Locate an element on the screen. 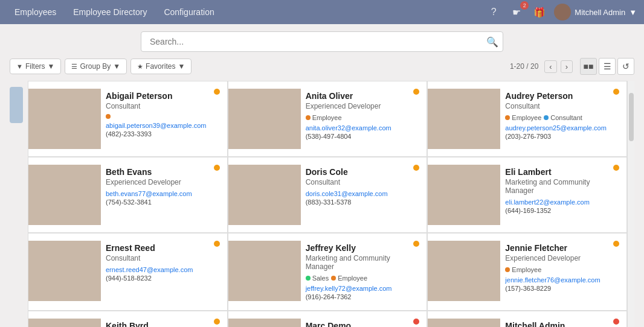 The height and width of the screenshot is (327, 644). nav-right: ? ☛ 2 🎁 Mitchell Admin ▼ is located at coordinates (561, 12).